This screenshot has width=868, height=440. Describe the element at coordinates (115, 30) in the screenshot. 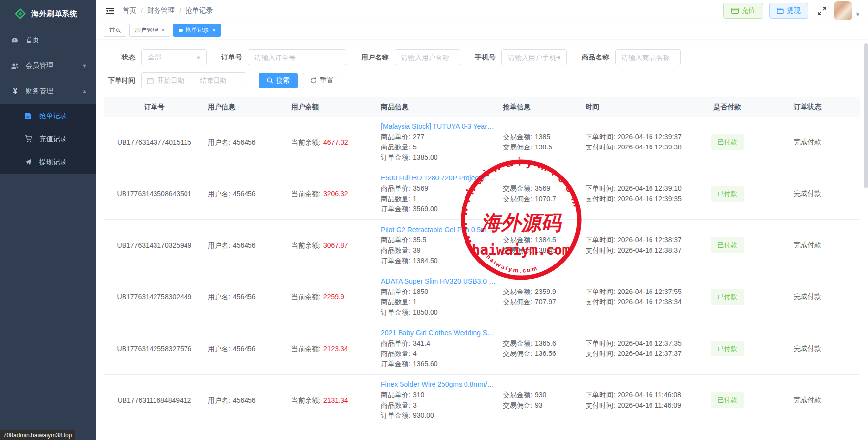

I see `tab-label: 首页` at that location.